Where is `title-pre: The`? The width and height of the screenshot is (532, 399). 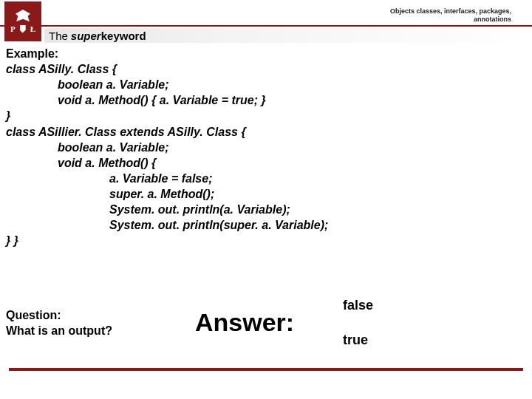
title-pre: The is located at coordinates (58, 35).